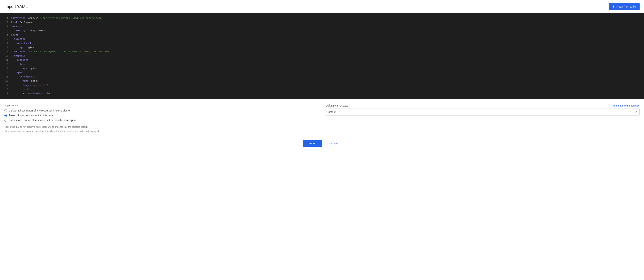  I want to click on code-line: 12 labels:, so click(322, 64).